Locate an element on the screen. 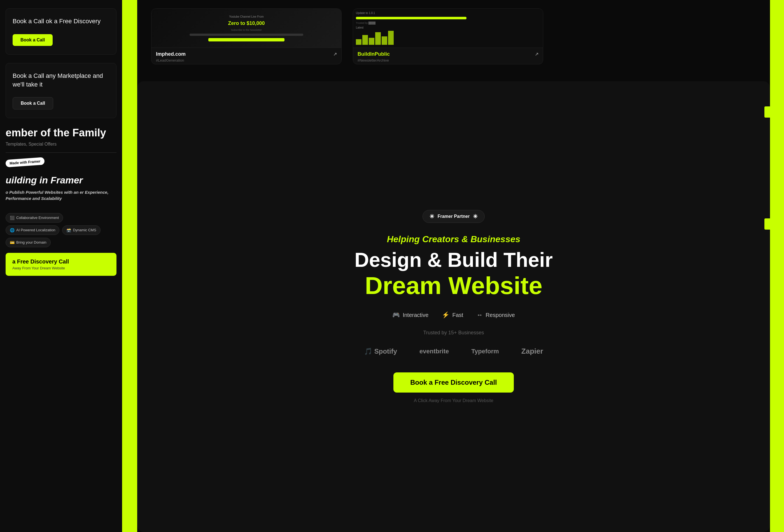 Image resolution: width=784 pixels, height=532 pixels. hero-title-line1: Design & Build Their is located at coordinates (453, 260).